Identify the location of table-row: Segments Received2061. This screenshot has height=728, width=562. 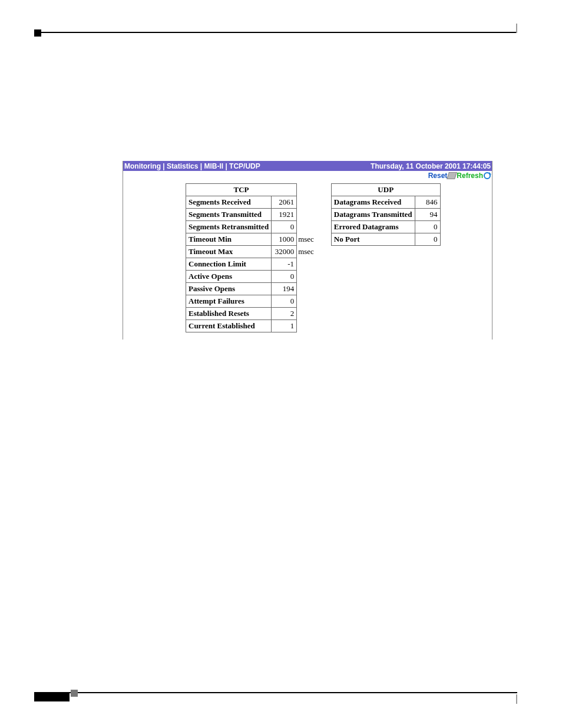
(252, 203).